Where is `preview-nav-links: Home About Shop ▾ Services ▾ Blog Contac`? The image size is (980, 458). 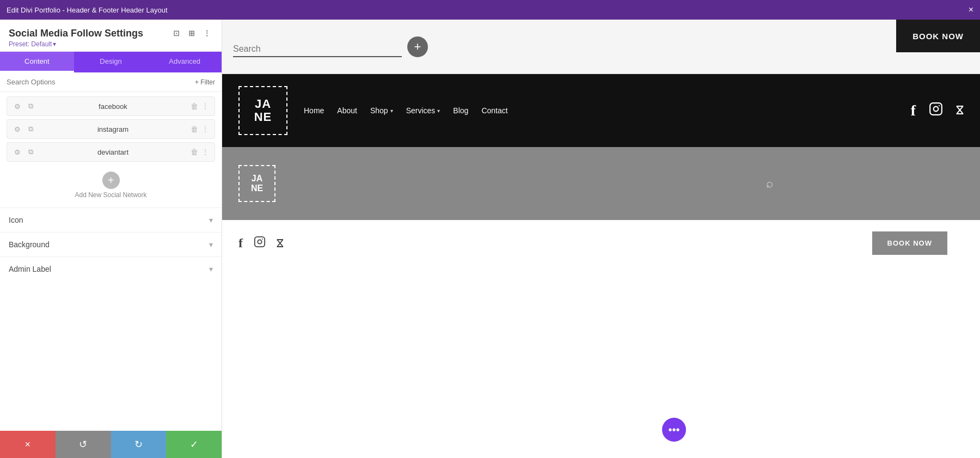
preview-nav-links: Home About Shop ▾ Services ▾ Blog Contac is located at coordinates (406, 111).